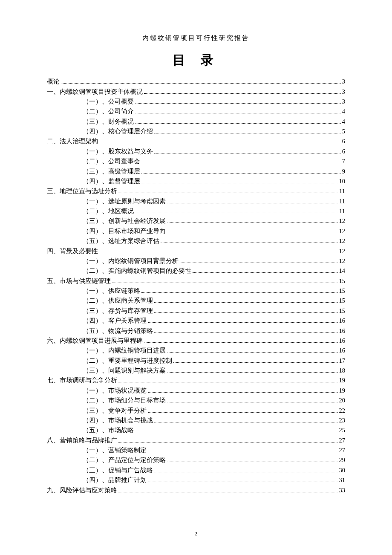 The image size is (392, 555). I want to click on toc-entry-label: （一）、内螺纹铜管项目背景分析, so click(130, 261).